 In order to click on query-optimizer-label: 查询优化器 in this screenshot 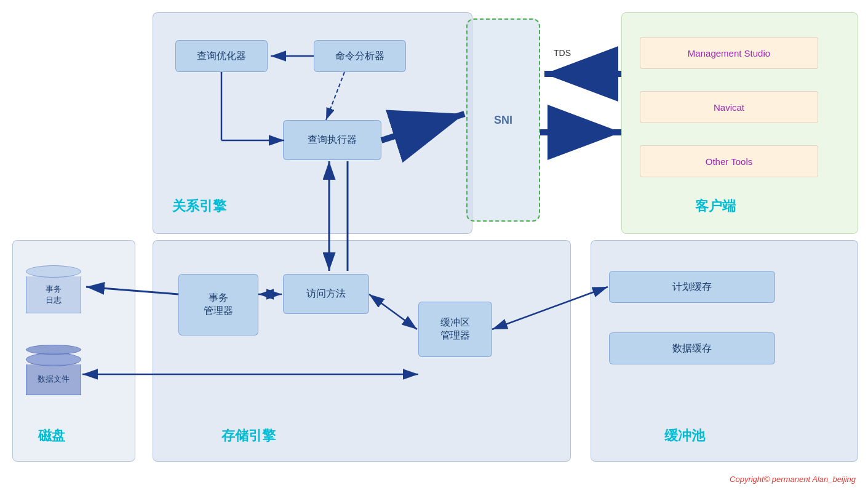, I will do `click(221, 57)`.